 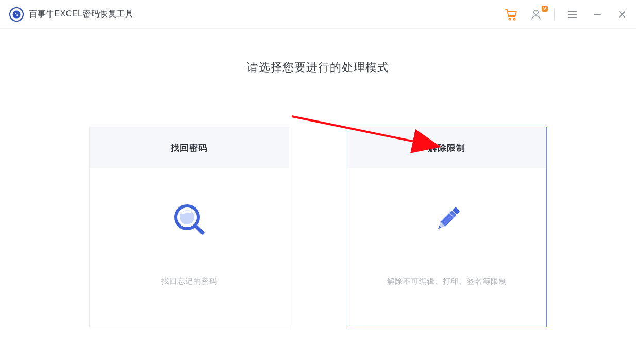 I want to click on minimize-button, so click(x=597, y=14).